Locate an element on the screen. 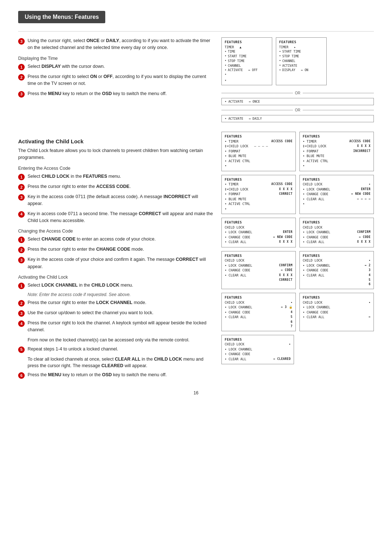  activate-step-1: 1 Select LOCK CHANNEL in the CHILD LOCK … is located at coordinates (116, 286).